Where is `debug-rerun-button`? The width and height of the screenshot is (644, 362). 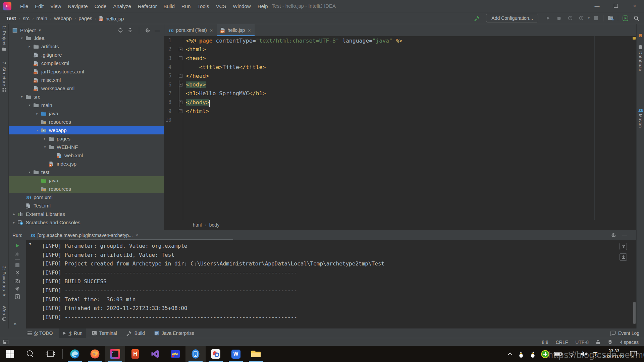 debug-rerun-button is located at coordinates (17, 254).